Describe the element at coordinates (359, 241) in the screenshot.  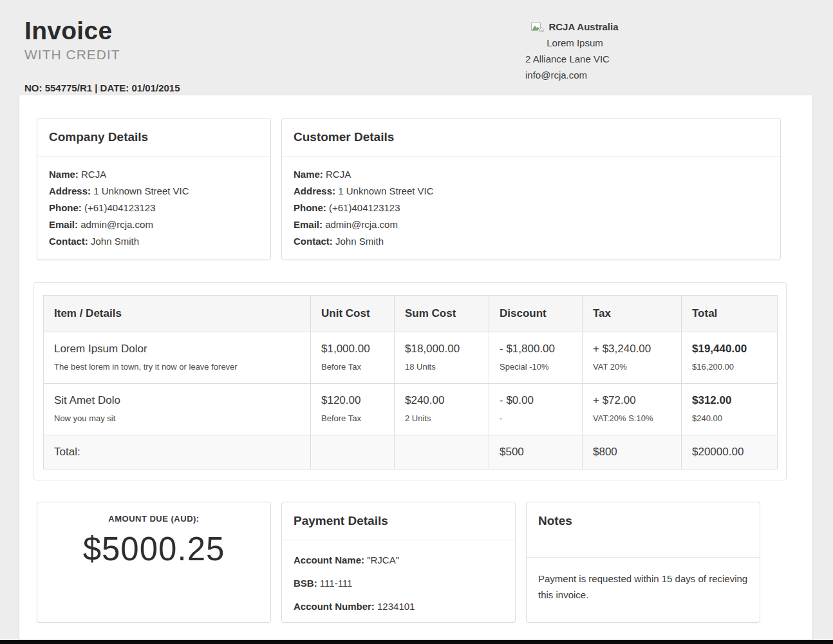
I see `field-value: John Smith` at that location.